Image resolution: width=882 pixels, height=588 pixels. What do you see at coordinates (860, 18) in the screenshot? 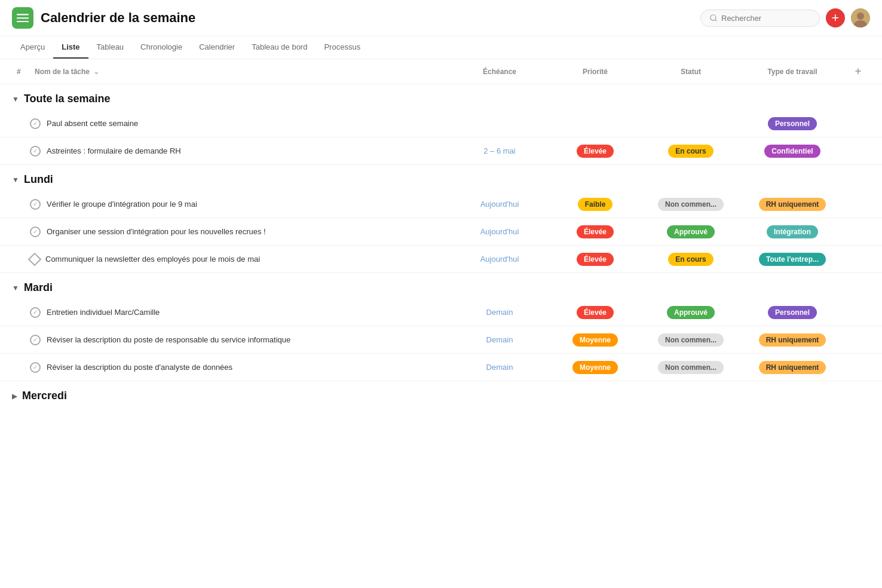
I see `avatar` at bounding box center [860, 18].